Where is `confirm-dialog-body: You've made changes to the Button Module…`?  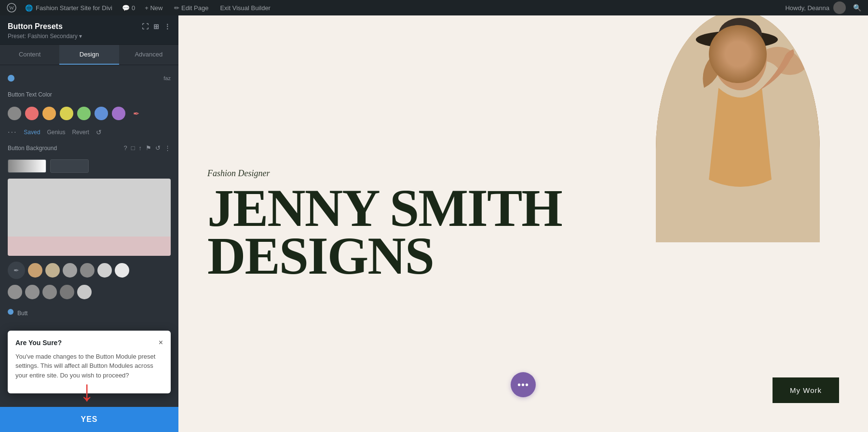 confirm-dialog-body: You've made changes to the Button Module… is located at coordinates (89, 366).